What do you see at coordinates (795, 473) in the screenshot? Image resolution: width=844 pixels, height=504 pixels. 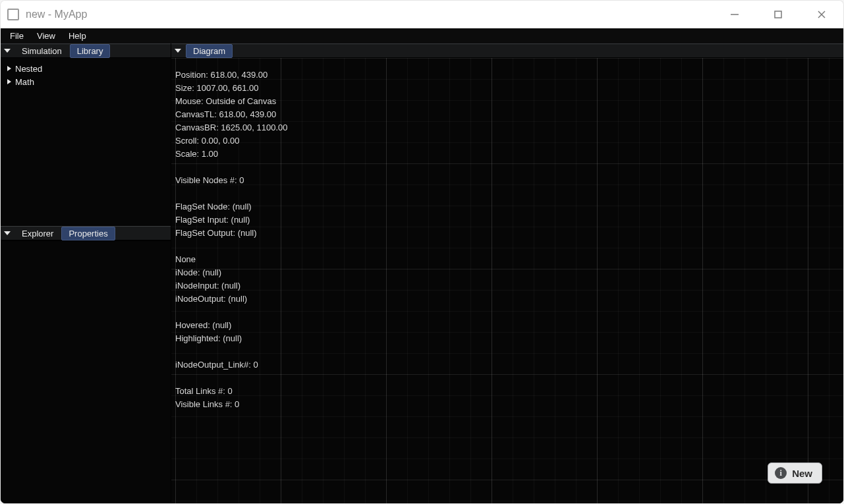 I see `new-button: i New` at bounding box center [795, 473].